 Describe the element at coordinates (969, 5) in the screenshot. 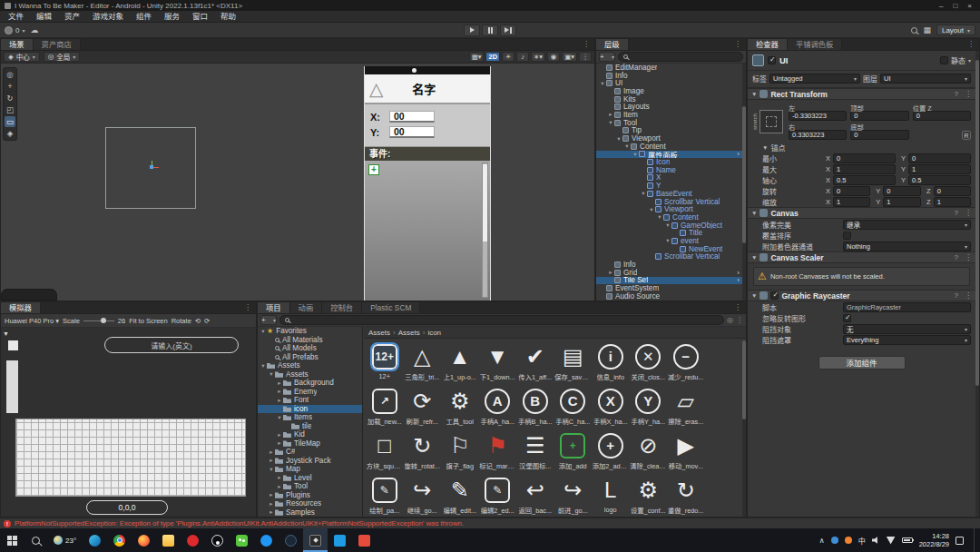

I see `close-button: ×` at that location.